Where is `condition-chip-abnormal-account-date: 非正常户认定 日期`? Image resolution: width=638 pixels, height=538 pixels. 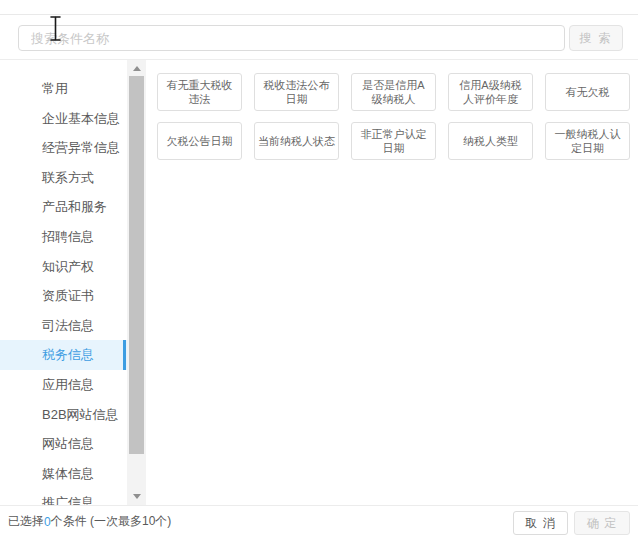 condition-chip-abnormal-account-date: 非正常户认定 日期 is located at coordinates (394, 141).